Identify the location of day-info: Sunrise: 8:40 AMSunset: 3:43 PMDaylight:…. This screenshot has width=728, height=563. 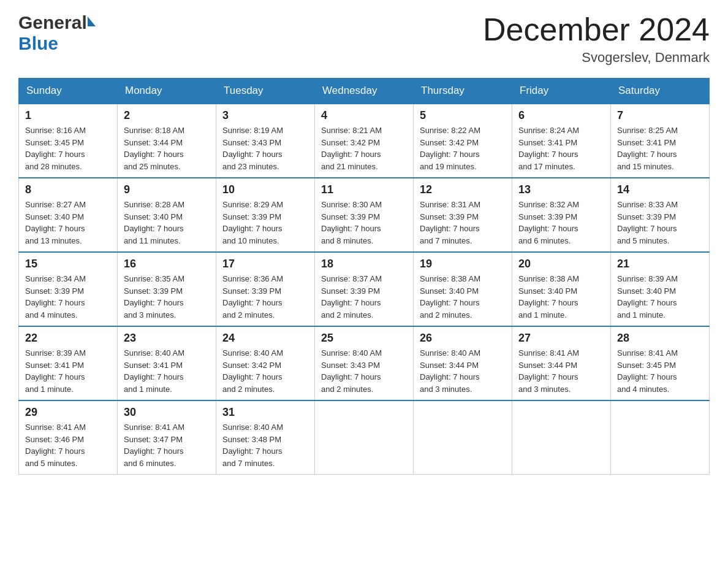
(364, 371).